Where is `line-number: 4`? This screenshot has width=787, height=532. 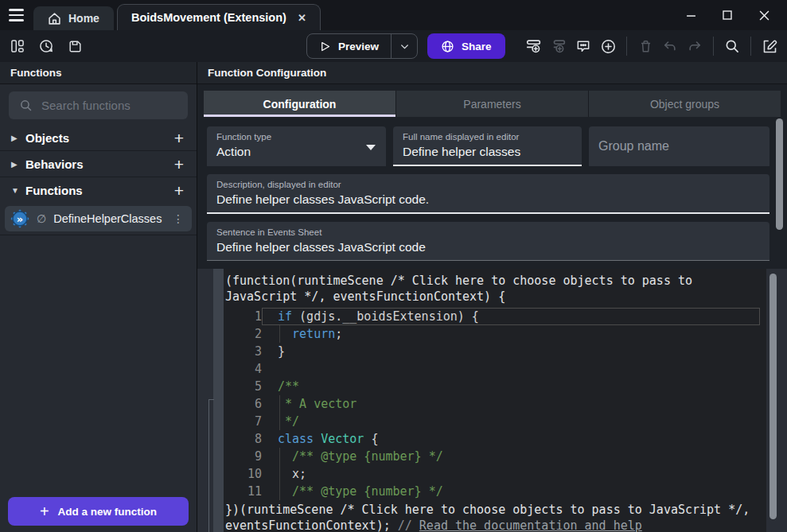
line-number: 4 is located at coordinates (244, 369).